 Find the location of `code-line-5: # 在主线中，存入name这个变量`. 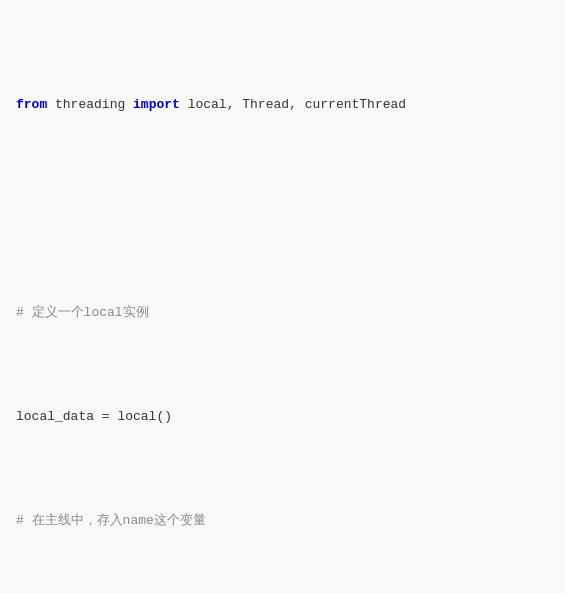

code-line-5: # 在主线中，存入name这个变量 is located at coordinates (282, 522).